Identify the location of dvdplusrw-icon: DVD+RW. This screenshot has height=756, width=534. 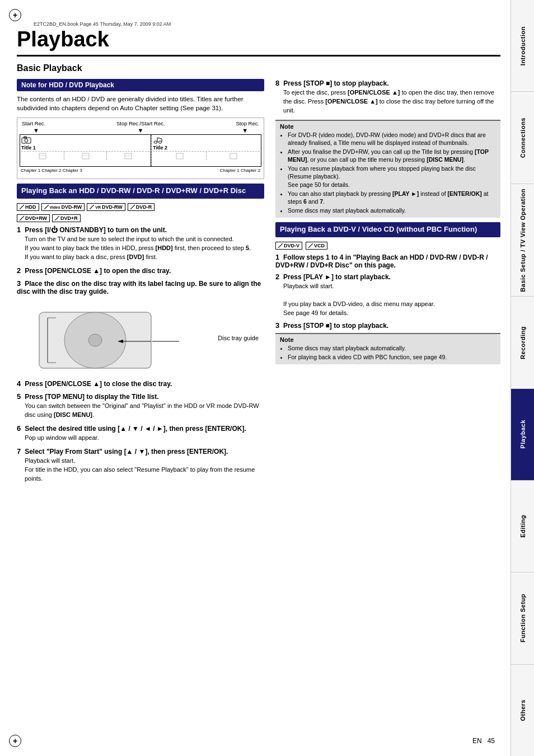
(34, 218).